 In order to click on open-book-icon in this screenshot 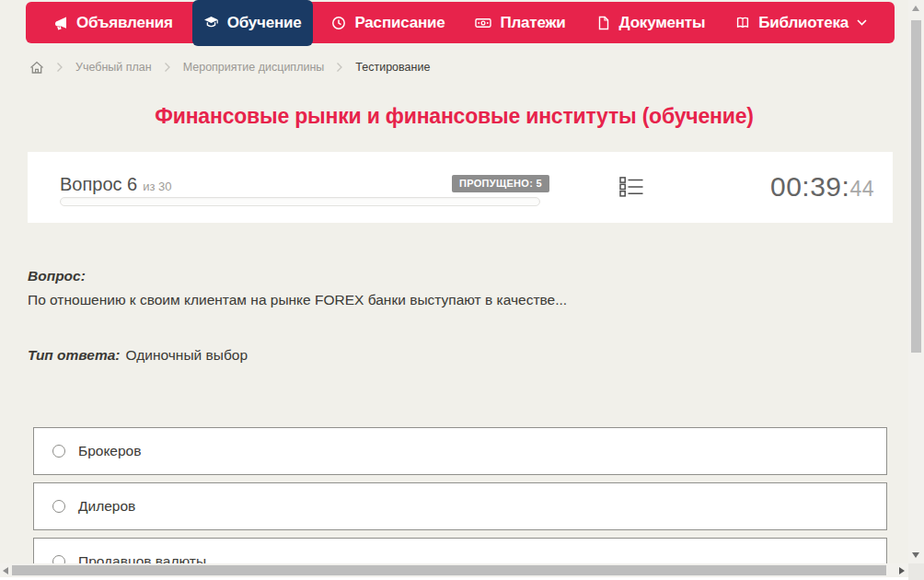, I will do `click(743, 22)`.